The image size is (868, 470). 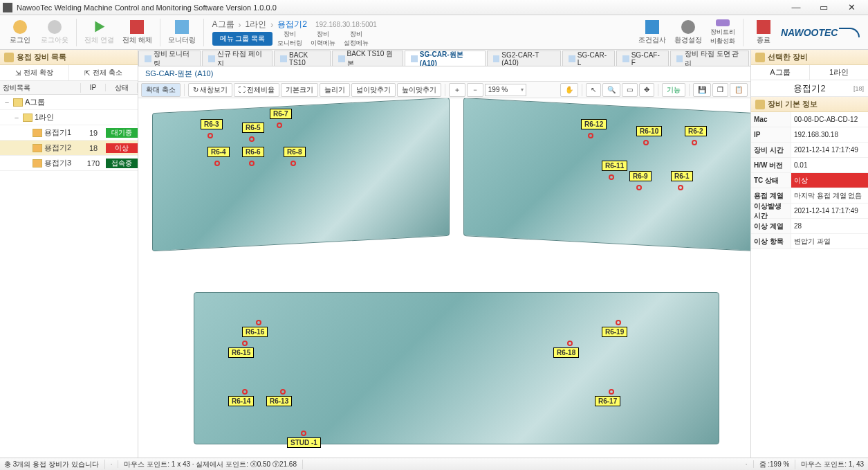 I want to click on function-button: 기능, so click(x=674, y=90).